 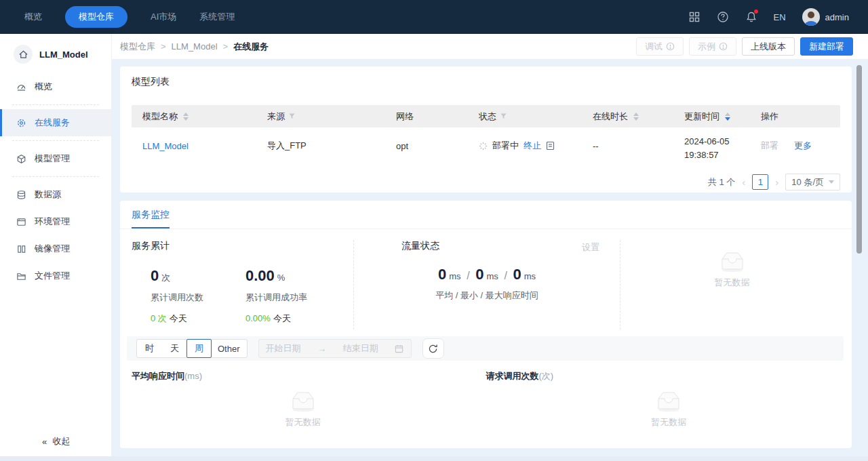 I want to click on column-updated-time: 更新时间, so click(x=712, y=117).